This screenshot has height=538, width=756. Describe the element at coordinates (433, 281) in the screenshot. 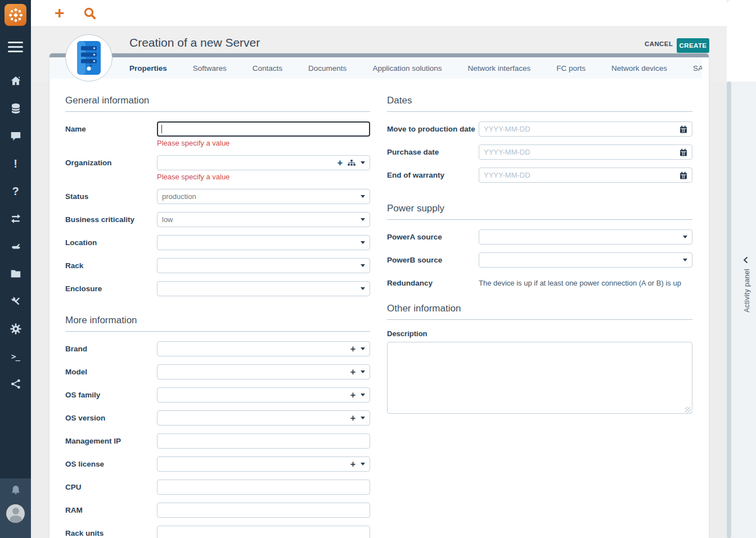

I see `field-label: Redundancy` at that location.